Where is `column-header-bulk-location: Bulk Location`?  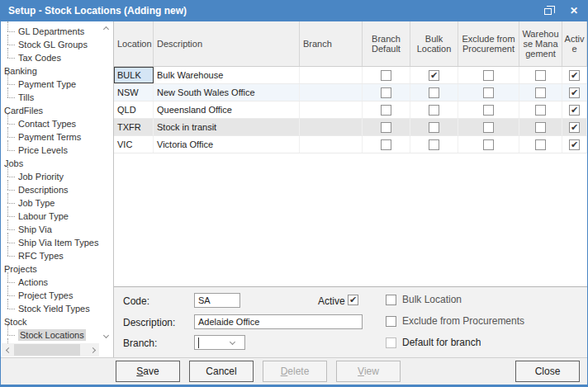
column-header-bulk-location: Bulk Location is located at coordinates (434, 44).